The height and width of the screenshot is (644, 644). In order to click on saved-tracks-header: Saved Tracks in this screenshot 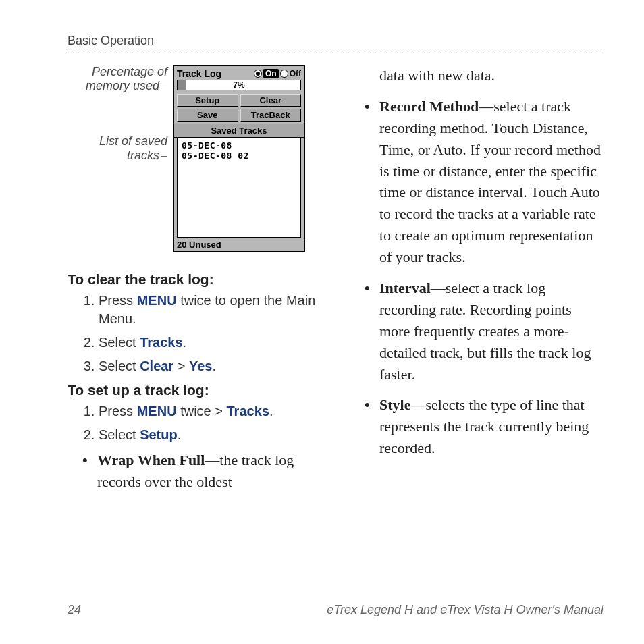, I will do `click(239, 131)`.